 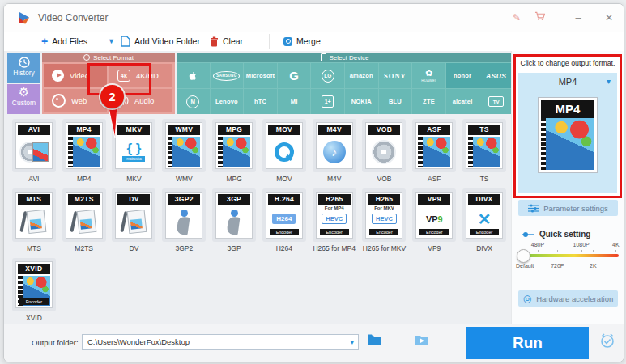 I want to click on device-alcatel: alcatel, so click(x=463, y=102).